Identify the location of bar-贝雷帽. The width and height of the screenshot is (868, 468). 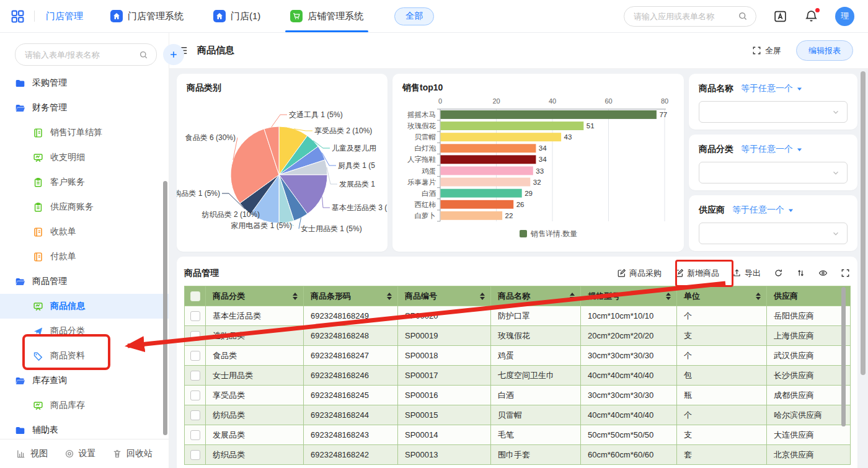
(501, 137).